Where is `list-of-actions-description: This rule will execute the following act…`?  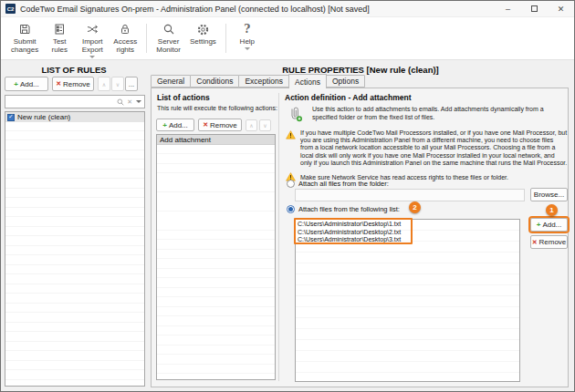 list-of-actions-description: This rule will execute the following act… is located at coordinates (217, 108).